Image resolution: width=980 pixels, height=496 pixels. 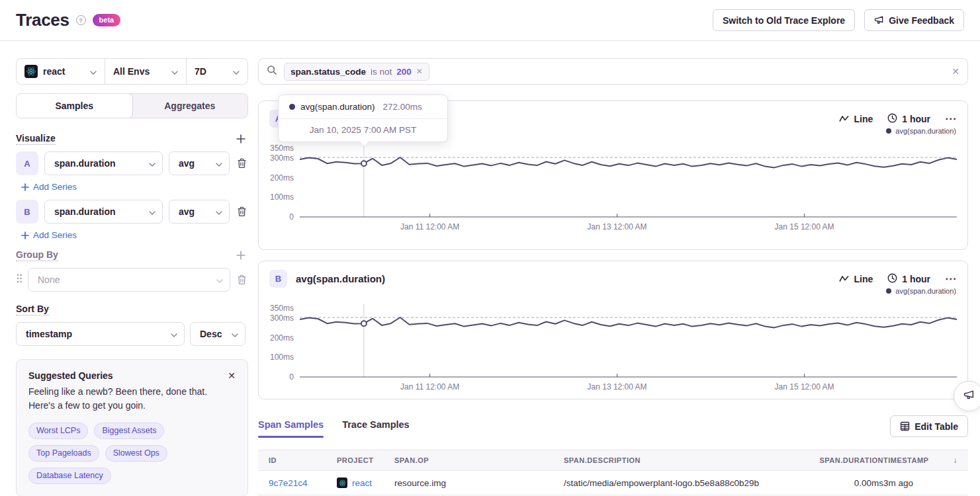 What do you see at coordinates (129, 431) in the screenshot?
I see `suggested-query-chip: Biggest Assets` at bounding box center [129, 431].